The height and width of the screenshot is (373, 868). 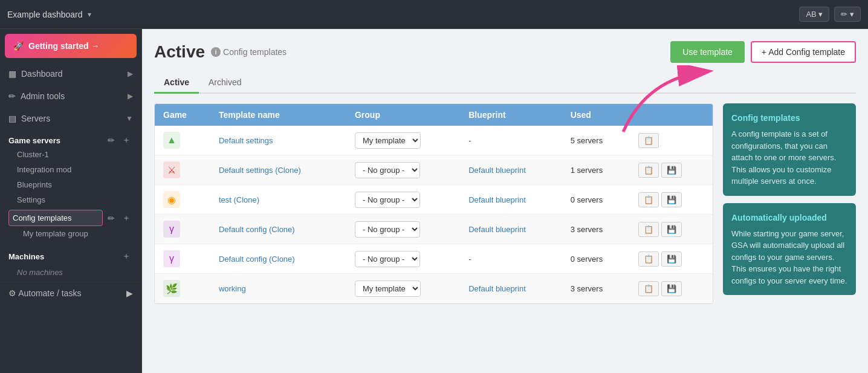 I want to click on config-templates-label: Config templates, so click(x=42, y=218).